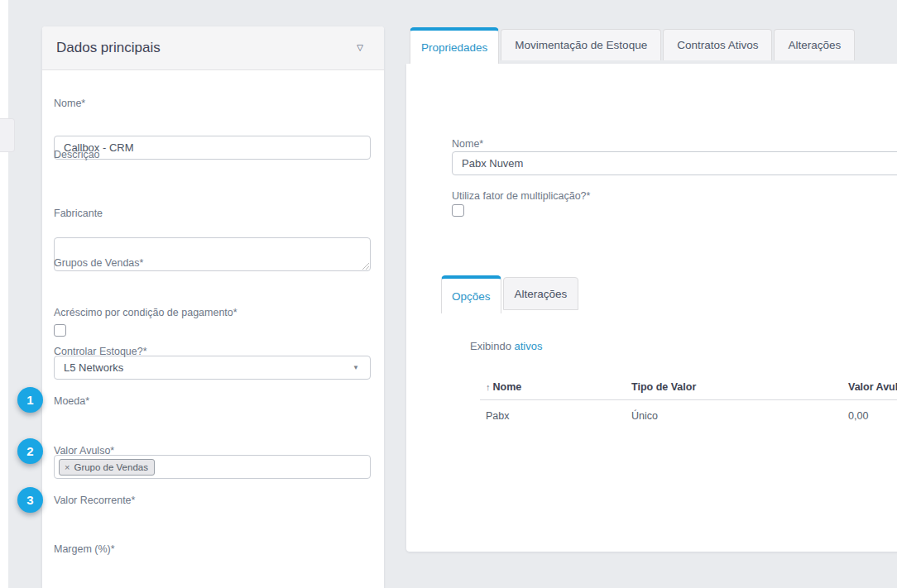 The height and width of the screenshot is (588, 897). I want to click on caret-down-icon: ▼, so click(357, 368).